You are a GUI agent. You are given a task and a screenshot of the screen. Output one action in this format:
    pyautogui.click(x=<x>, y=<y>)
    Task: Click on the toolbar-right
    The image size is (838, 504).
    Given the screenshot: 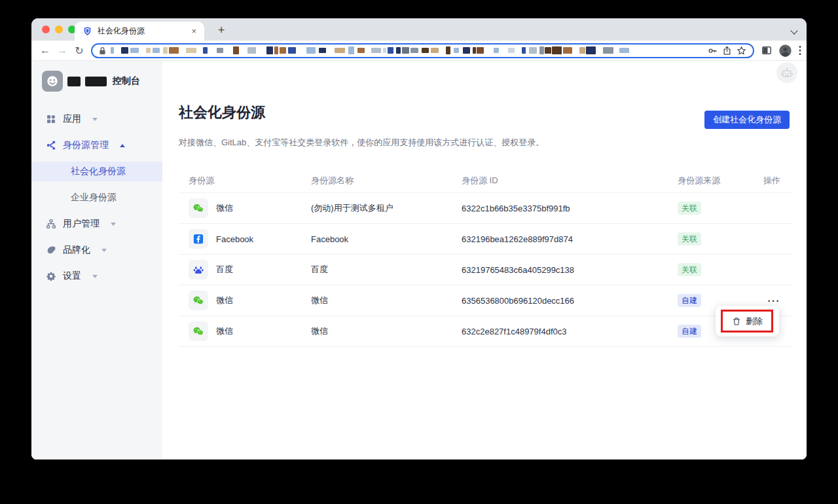 What is the action you would take?
    pyautogui.click(x=782, y=51)
    